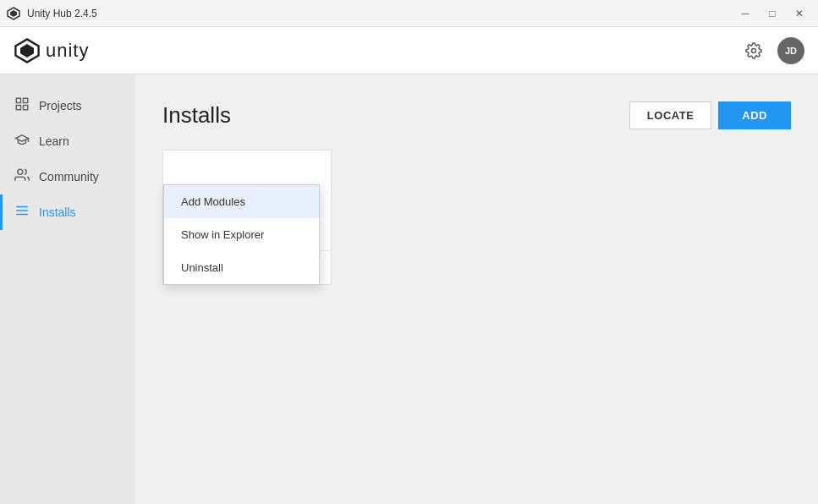  What do you see at coordinates (242, 235) in the screenshot?
I see `context-menu-item-show-in-explorer: Show in Explorer` at bounding box center [242, 235].